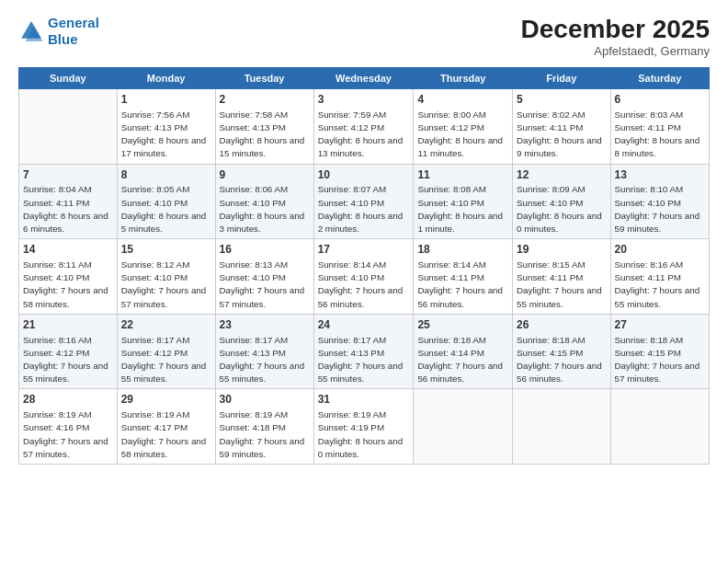 This screenshot has height=563, width=728. Describe the element at coordinates (364, 427) in the screenshot. I see `cell-w4-d3: 31Sunrise: 8:19 AMSunset: 4:19 PMDayligh…` at that location.